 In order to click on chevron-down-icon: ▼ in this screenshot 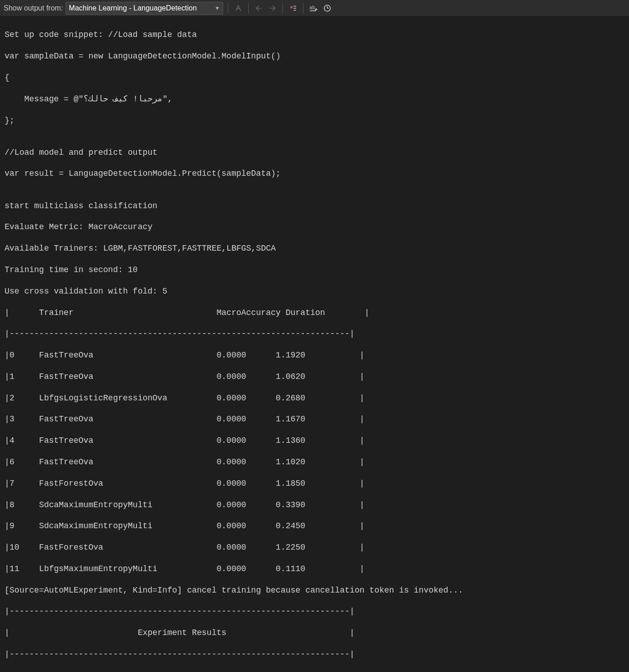, I will do `click(217, 8)`.